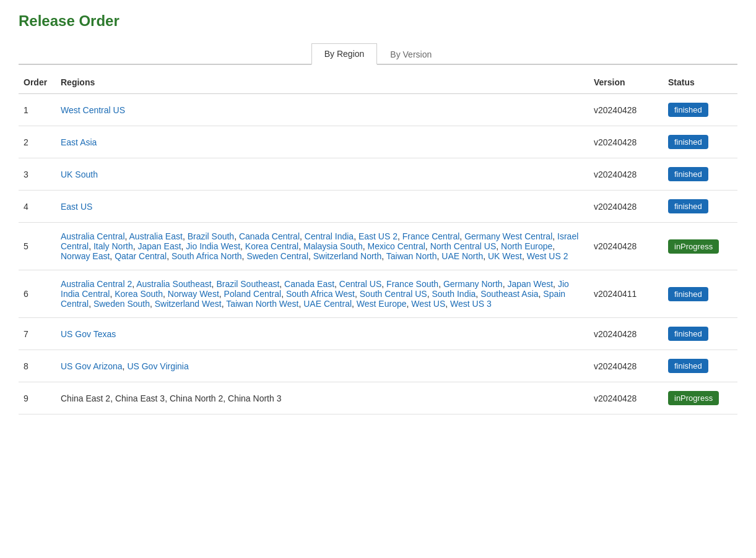 This screenshot has height=558, width=756. Describe the element at coordinates (328, 304) in the screenshot. I see `region-link: UAE Central` at that location.